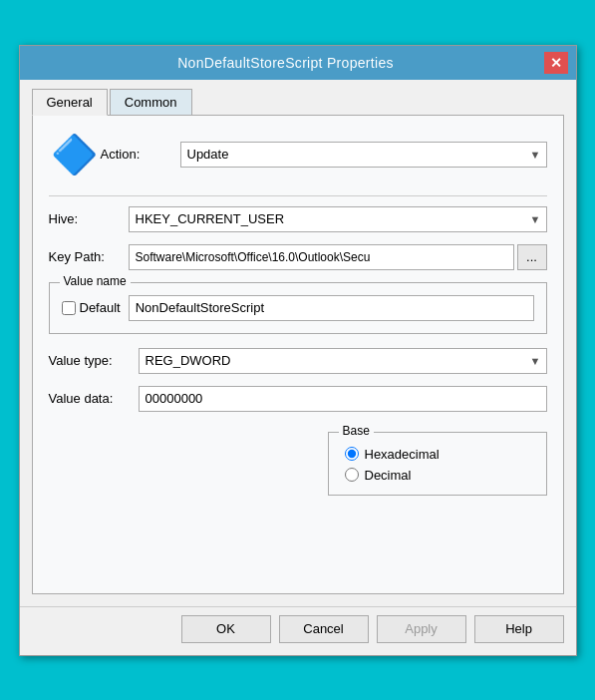 The width and height of the screenshot is (595, 700). I want to click on hive-dropdown-wrapper: HKEY_CURRENT_USER HKEY_LOCAL_MACHINE HKE…, so click(338, 219).